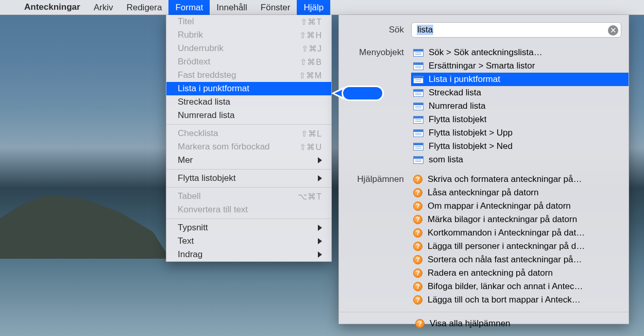  I want to click on help-topic-label: Sortera och nåla fast anteckningar på…, so click(505, 260).